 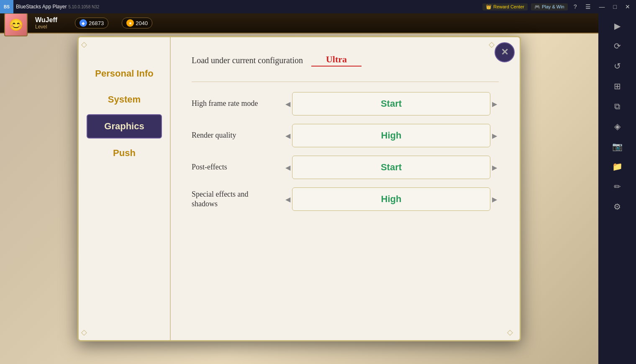 What do you see at coordinates (617, 106) in the screenshot?
I see `sidebar-btn-5: ⧉` at bounding box center [617, 106].